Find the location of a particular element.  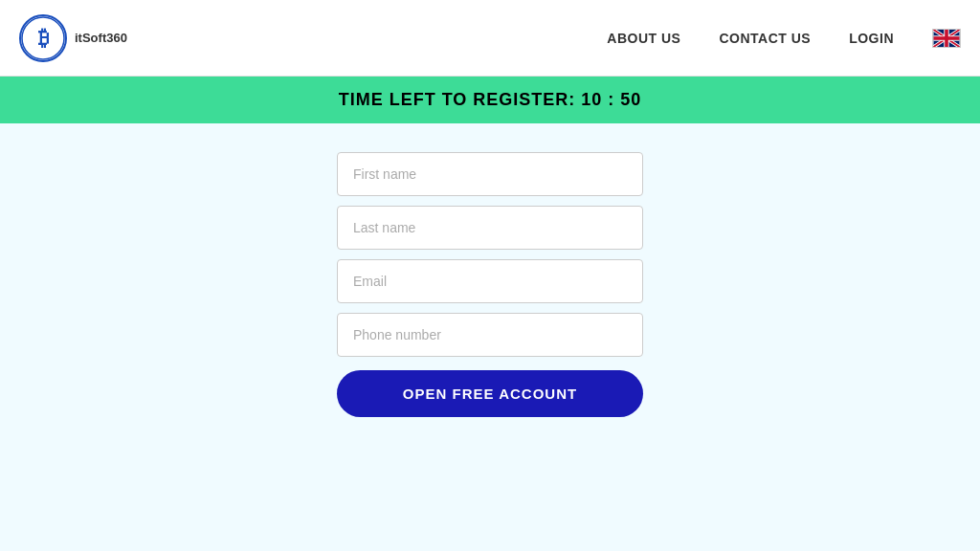

phone-input is located at coordinates (490, 335).